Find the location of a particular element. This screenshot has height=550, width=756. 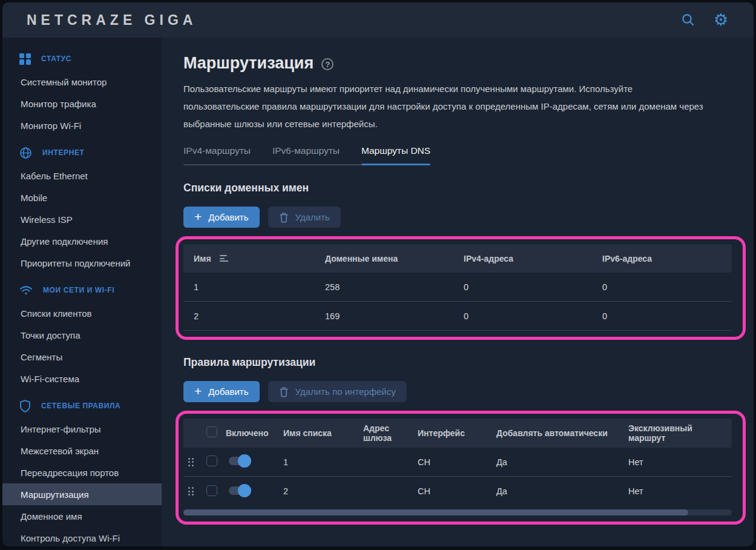

section-label: МОИ СЕТИ И WI-FI is located at coordinates (79, 290).